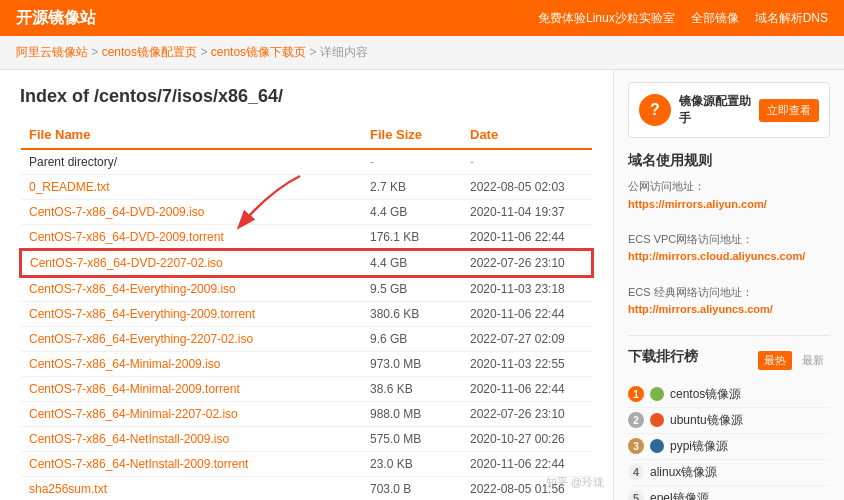 The width and height of the screenshot is (844, 500). What do you see at coordinates (729, 473) in the screenshot?
I see `rank-item: 4alinux镜像源` at bounding box center [729, 473].